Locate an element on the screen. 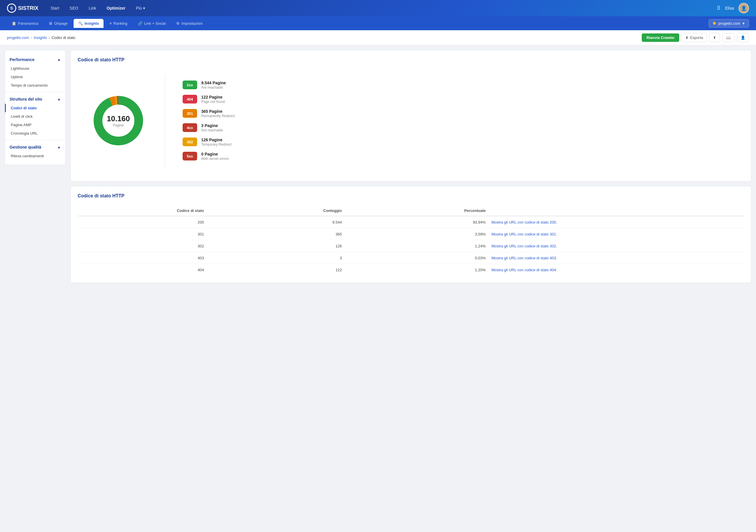 This screenshot has width=756, height=532. legend-count-301: 365 Pagine is located at coordinates (218, 111).